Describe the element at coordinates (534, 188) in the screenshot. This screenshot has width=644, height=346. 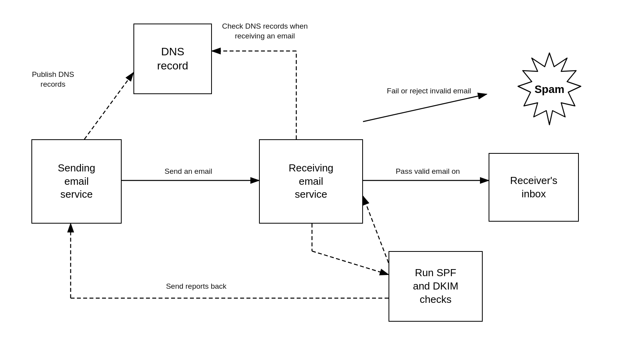
I see `inbox-label: Receiver's inbox` at that location.